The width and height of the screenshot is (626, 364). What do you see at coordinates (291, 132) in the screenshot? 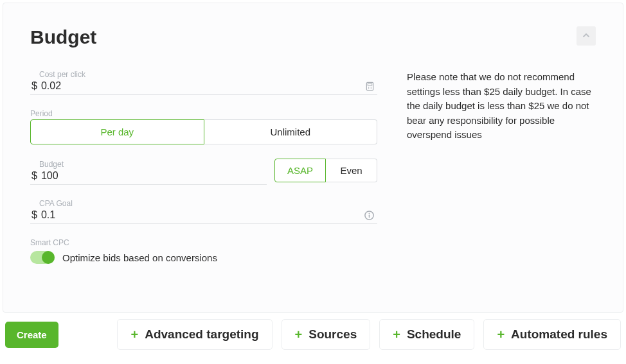
I see `period-unlimited-button: Unlimited` at bounding box center [291, 132].